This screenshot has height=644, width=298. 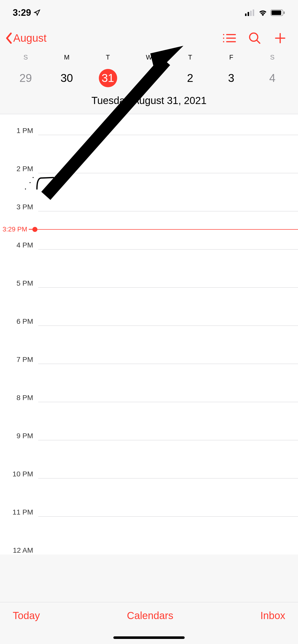 What do you see at coordinates (108, 78) in the screenshot?
I see `day-number: 31` at bounding box center [108, 78].